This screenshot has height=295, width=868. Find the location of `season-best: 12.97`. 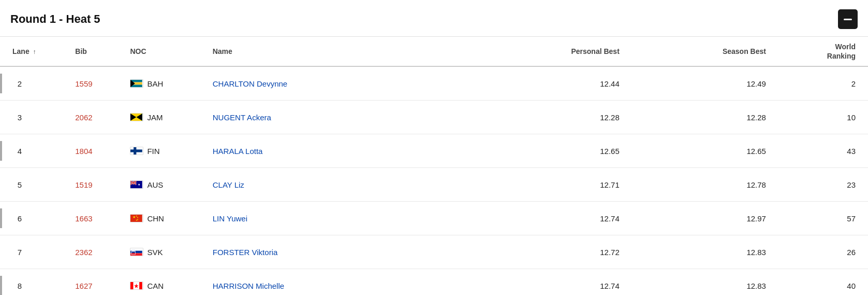

season-best: 12.97 is located at coordinates (703, 219).